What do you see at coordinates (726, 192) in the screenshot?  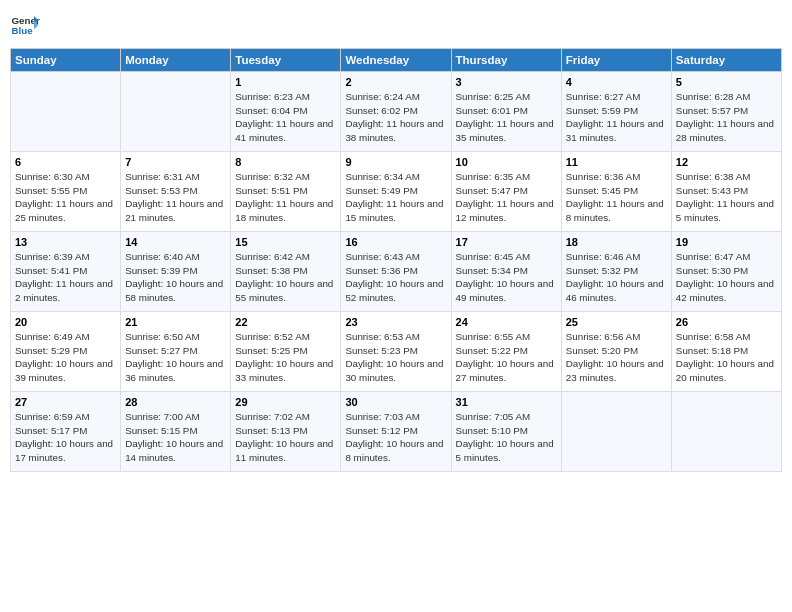 I see `calendar-cell: 12Sunrise: 6:38 AMSunset: 5:43 PMDayligh…` at bounding box center [726, 192].